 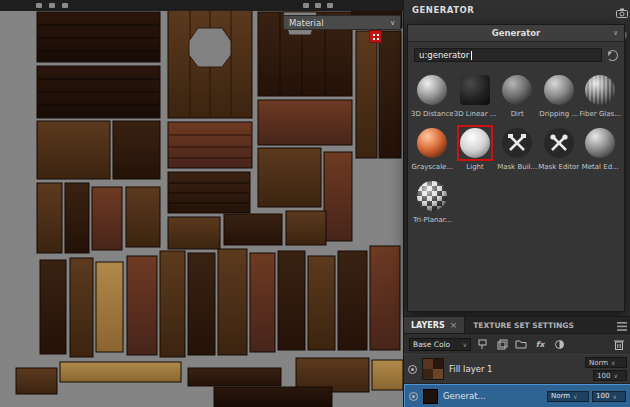 I want to click on add-effect-icon: fx, so click(x=540, y=344).